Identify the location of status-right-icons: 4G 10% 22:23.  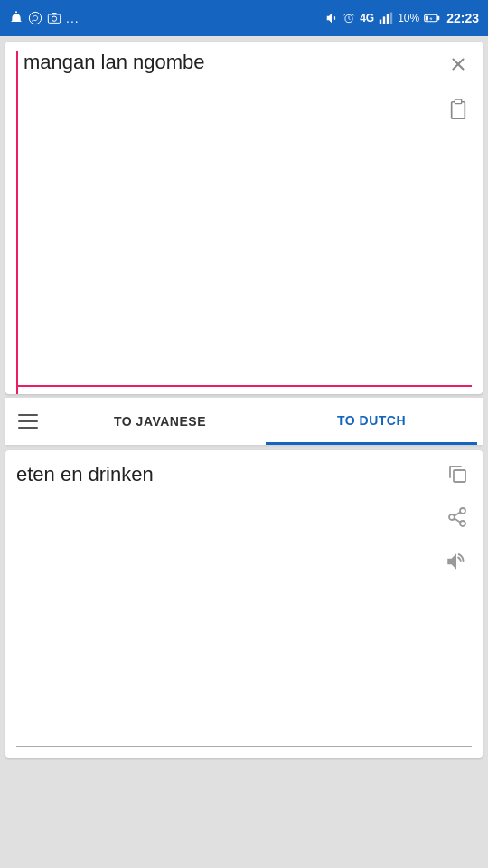
(402, 18).